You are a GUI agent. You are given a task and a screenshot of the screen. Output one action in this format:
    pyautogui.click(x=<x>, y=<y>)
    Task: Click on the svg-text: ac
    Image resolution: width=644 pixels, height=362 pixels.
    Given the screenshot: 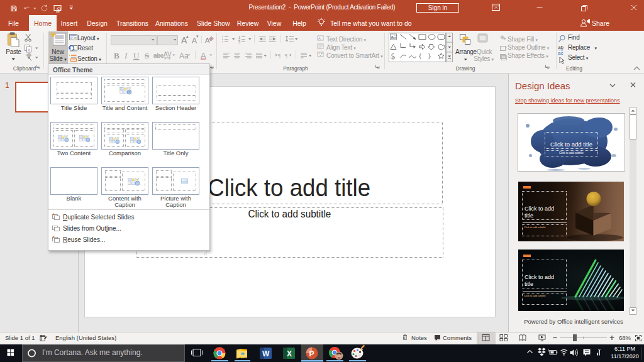 What is the action you would take?
    pyautogui.click(x=560, y=53)
    